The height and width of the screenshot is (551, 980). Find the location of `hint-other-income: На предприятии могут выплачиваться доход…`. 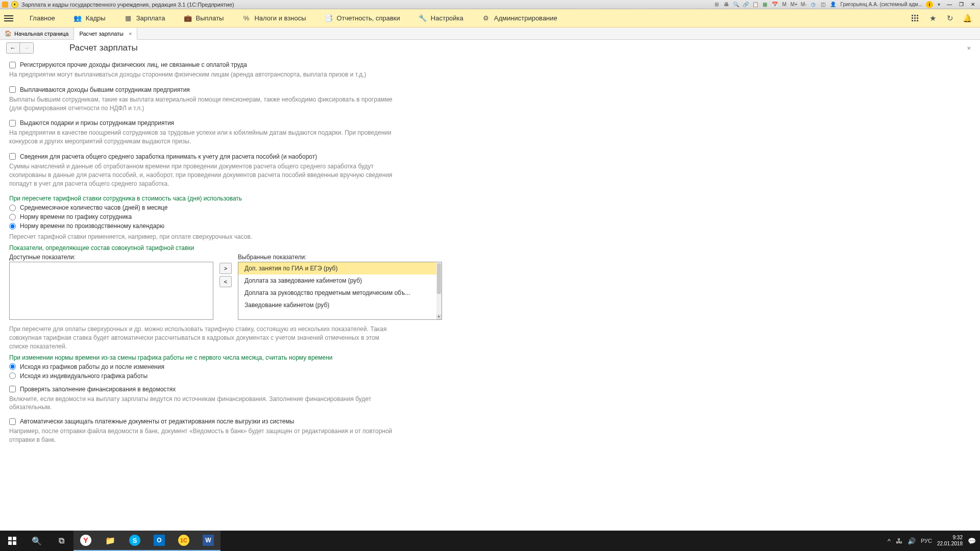

hint-other-income: На предприятии могут выплачиваться доход… is located at coordinates (203, 74).